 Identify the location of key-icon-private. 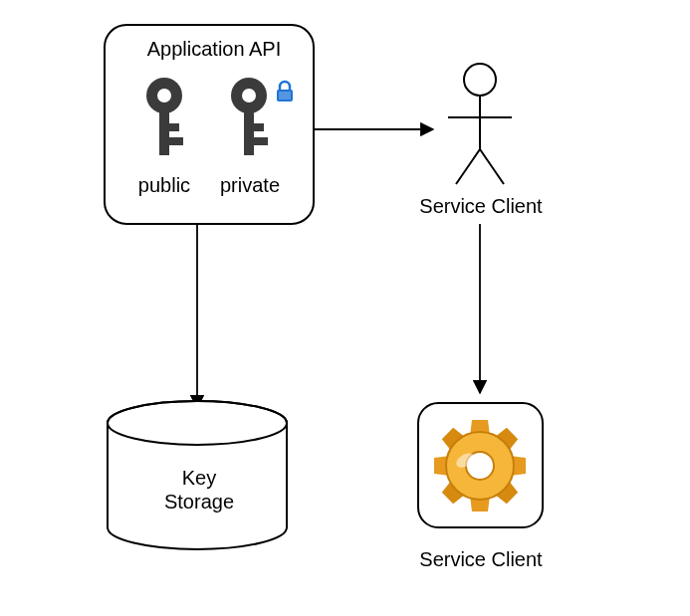
(249, 116).